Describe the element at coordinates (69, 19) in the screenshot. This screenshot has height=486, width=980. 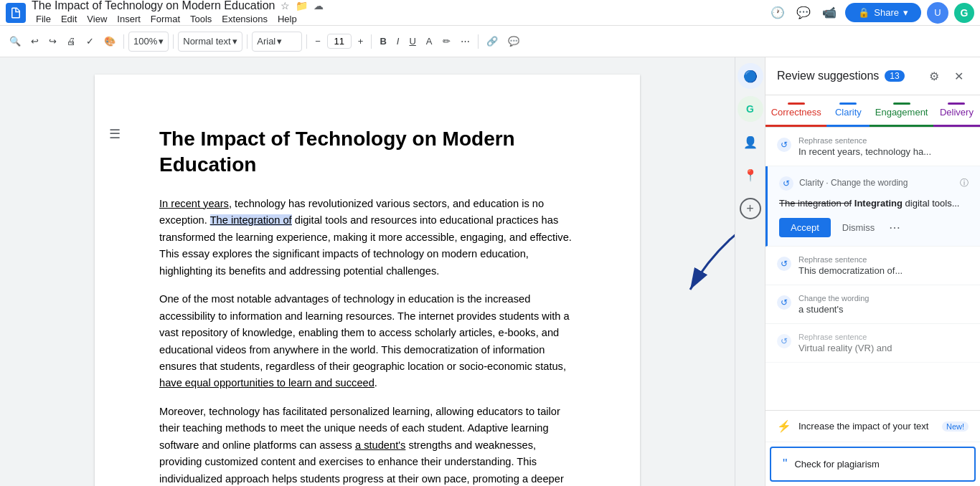
I see `menu-edit: Edit` at that location.